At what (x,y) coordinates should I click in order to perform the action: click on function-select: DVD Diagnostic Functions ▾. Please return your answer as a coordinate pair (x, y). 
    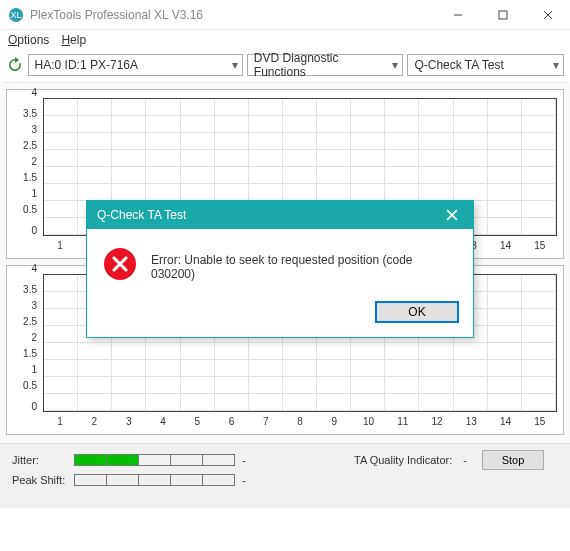
    Looking at the image, I should click on (326, 65).